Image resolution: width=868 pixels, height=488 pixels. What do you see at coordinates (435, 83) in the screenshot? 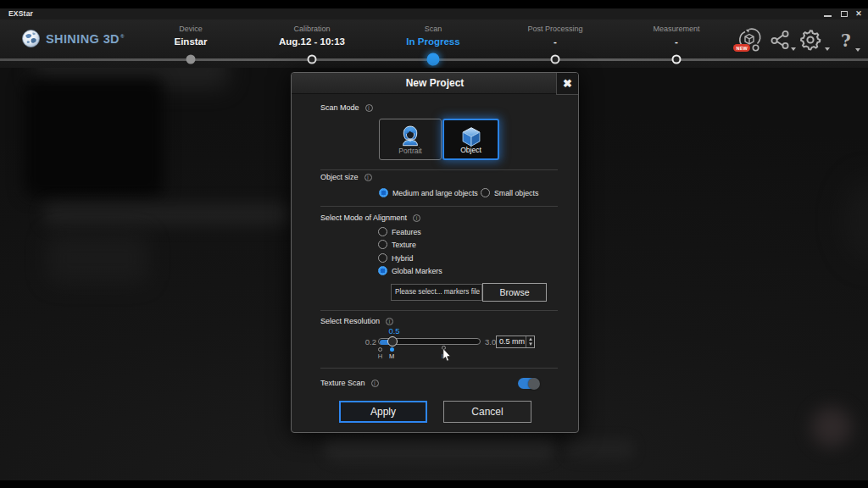
I see `dialog-titlebar: New Project` at bounding box center [435, 83].